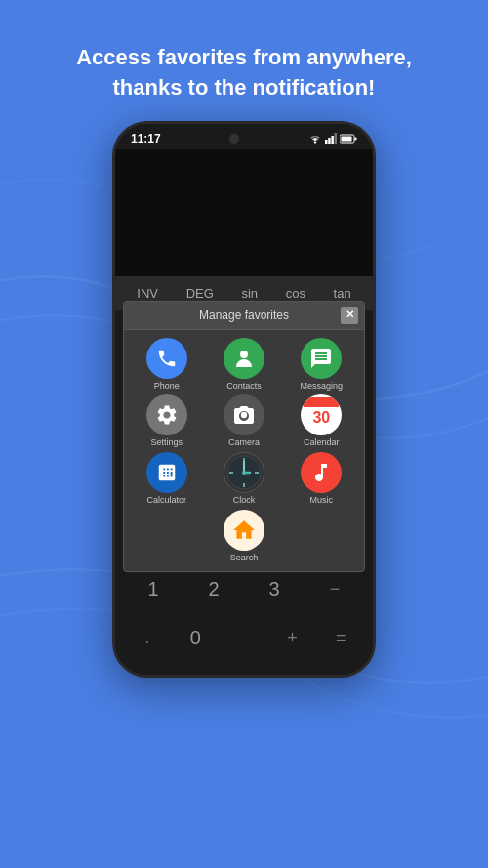  I want to click on search-icon, so click(244, 530).